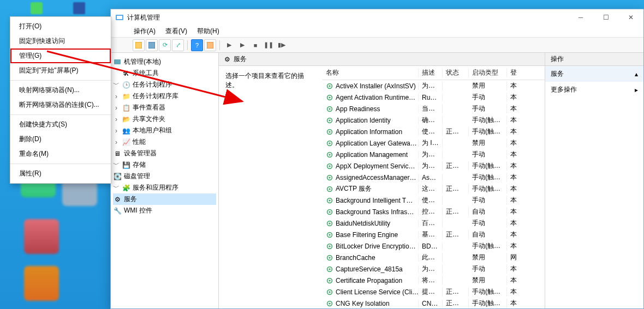 This screenshot has height=309, width=644. Describe the element at coordinates (165, 181) in the screenshot. I see `nav-tree: 机管理(本地) 🛠系统工具 ﹀🕒任务计划程序 ›📁任务计划程序库 ›📋事件查看器…` at that location.